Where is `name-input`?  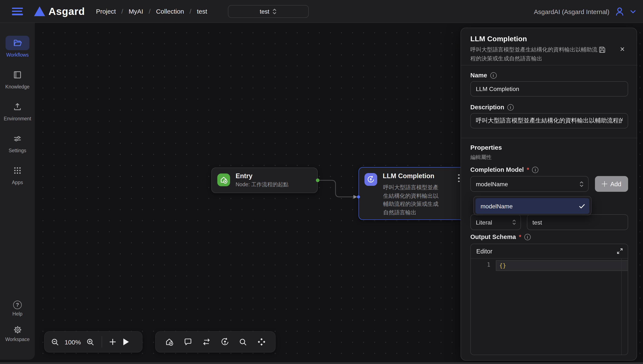
name-input is located at coordinates (549, 89).